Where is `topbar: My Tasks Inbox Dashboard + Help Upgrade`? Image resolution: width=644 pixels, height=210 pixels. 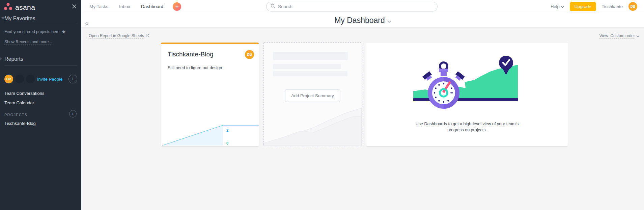 topbar: My Tasks Inbox Dashboard + Help Upgrade is located at coordinates (363, 7).